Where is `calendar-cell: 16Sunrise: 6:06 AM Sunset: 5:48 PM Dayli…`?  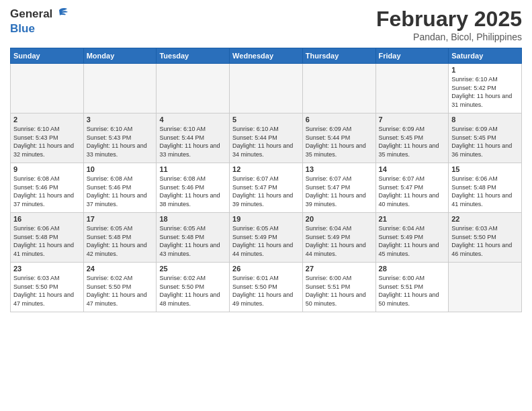
calendar-cell: 16Sunrise: 6:06 AM Sunset: 5:48 PM Dayli… is located at coordinates (47, 238).